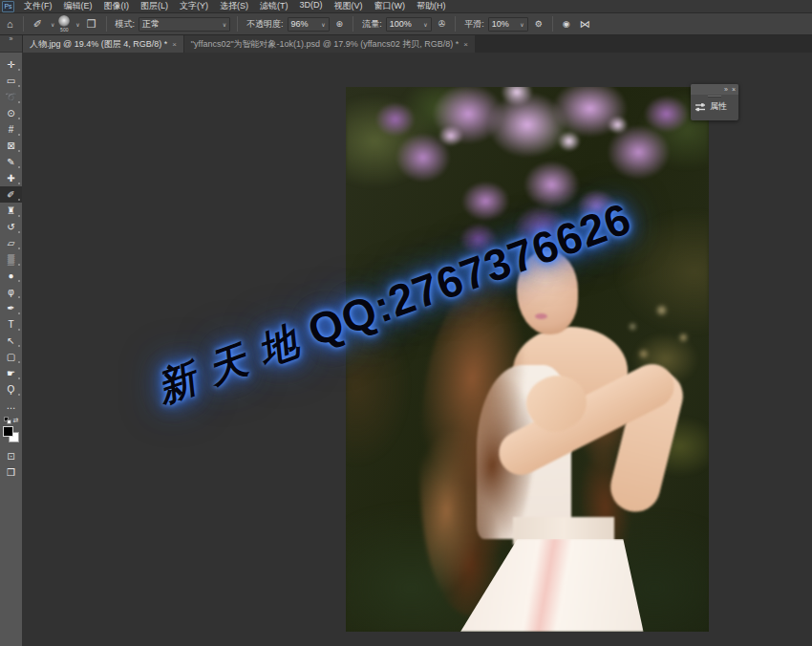 This screenshot has width=812, height=646. I want to click on move-tool: ✛, so click(11, 65).